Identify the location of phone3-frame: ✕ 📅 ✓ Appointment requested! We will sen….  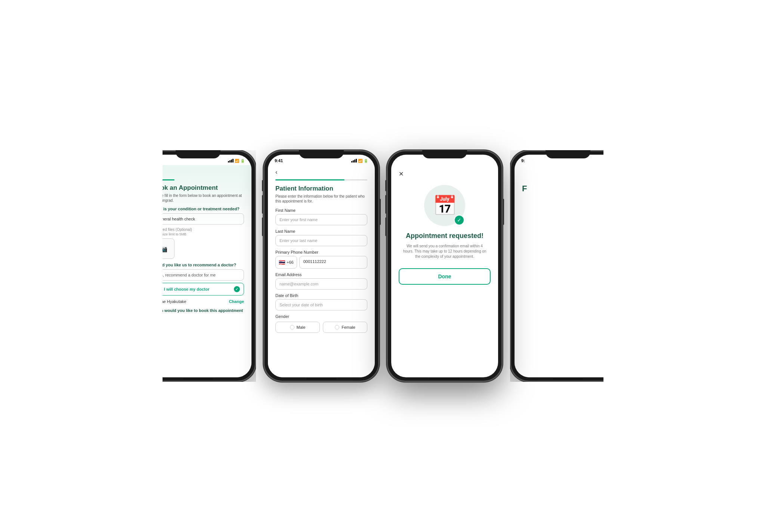
(445, 266).